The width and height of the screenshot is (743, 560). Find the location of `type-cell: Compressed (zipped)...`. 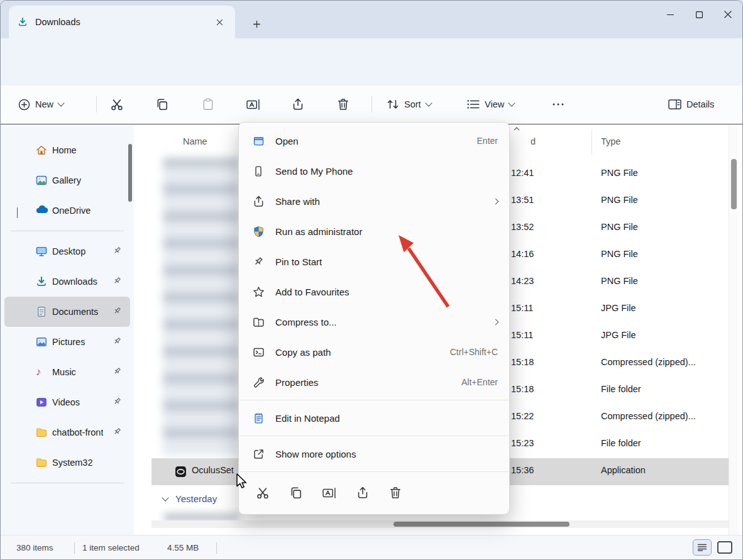

type-cell: Compressed (zipped)... is located at coordinates (649, 362).